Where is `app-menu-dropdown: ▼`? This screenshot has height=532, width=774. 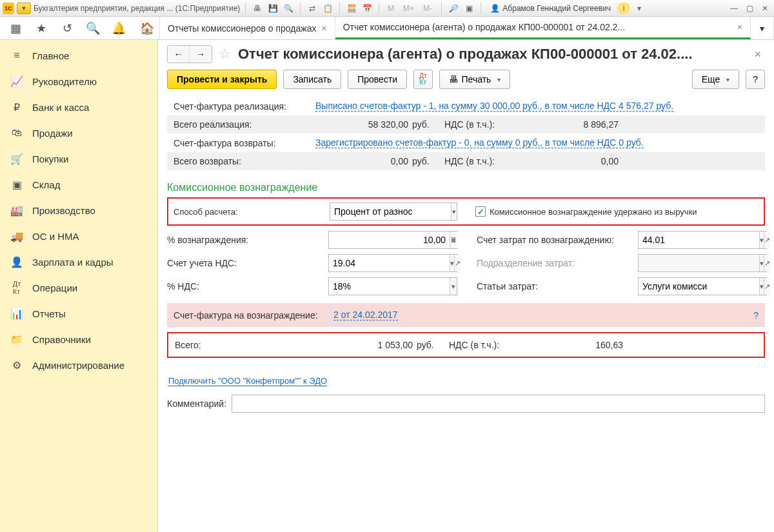
app-menu-dropdown: ▼ is located at coordinates (24, 8).